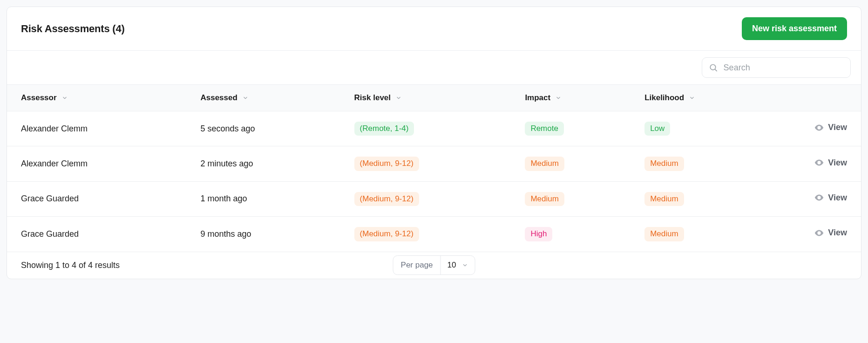 The height and width of the screenshot is (343, 868). What do you see at coordinates (271, 199) in the screenshot?
I see `cell-assessed: 1 month ago` at bounding box center [271, 199].